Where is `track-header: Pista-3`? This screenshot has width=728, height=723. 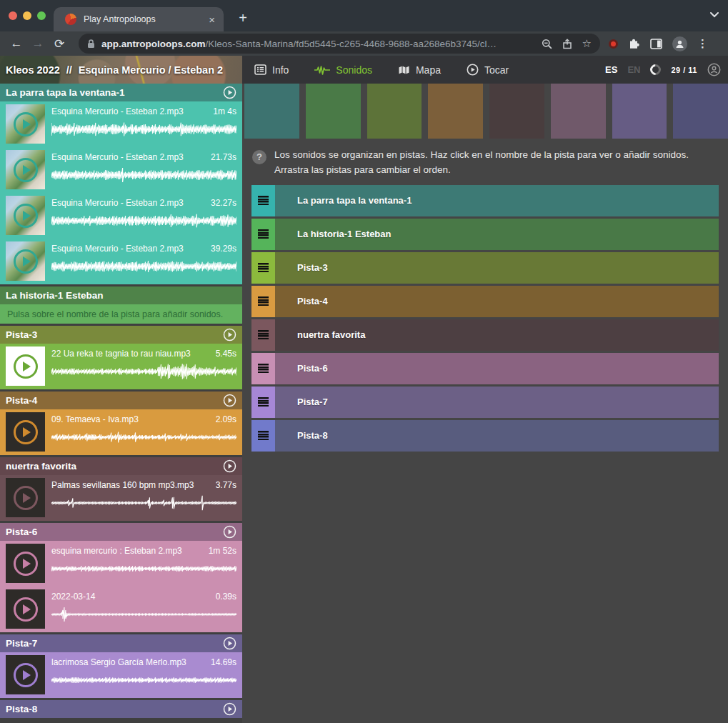 track-header: Pista-3 is located at coordinates (121, 334).